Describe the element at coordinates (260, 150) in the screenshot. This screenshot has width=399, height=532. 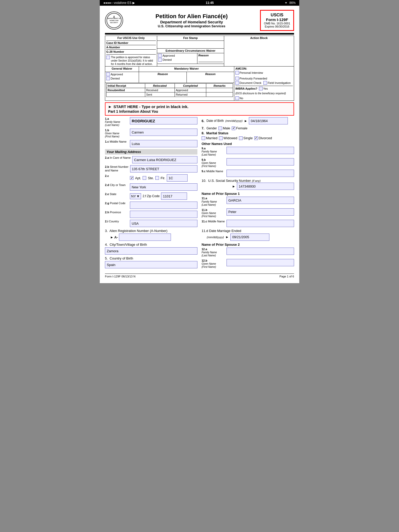
I see `field-9a-input` at that location.